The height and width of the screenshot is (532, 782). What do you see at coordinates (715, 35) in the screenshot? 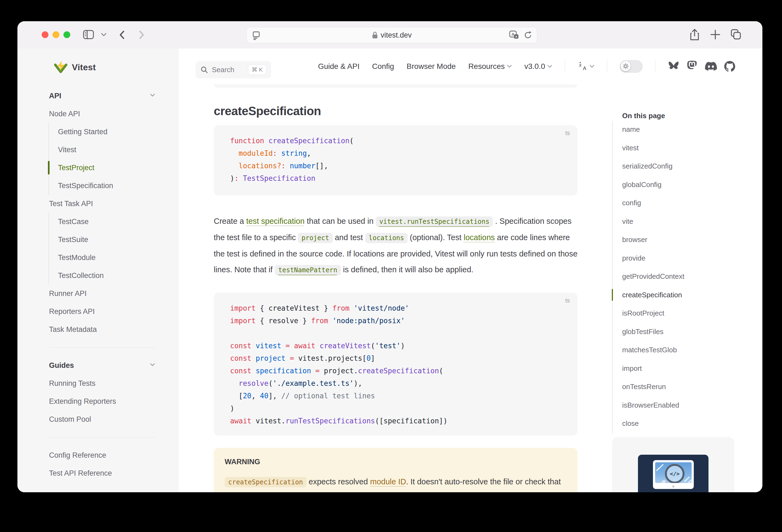
I see `new-tab-icon` at bounding box center [715, 35].